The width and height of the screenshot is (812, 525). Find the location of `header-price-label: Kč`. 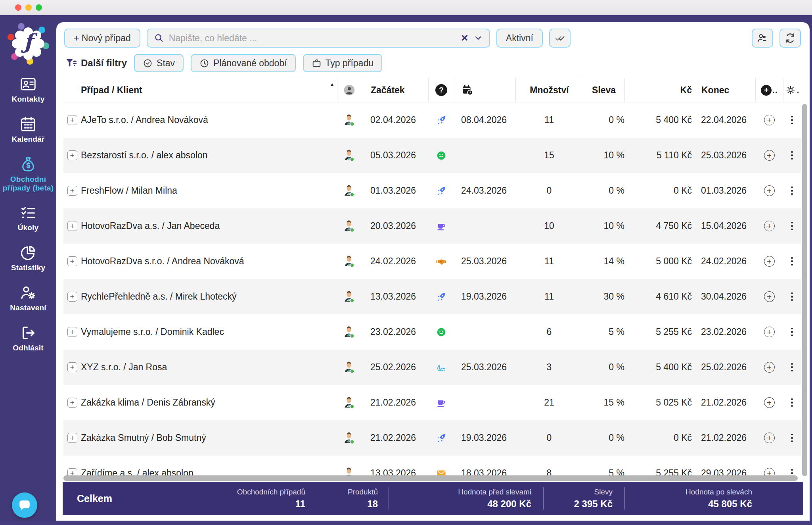

header-price-label: Kč is located at coordinates (686, 90).